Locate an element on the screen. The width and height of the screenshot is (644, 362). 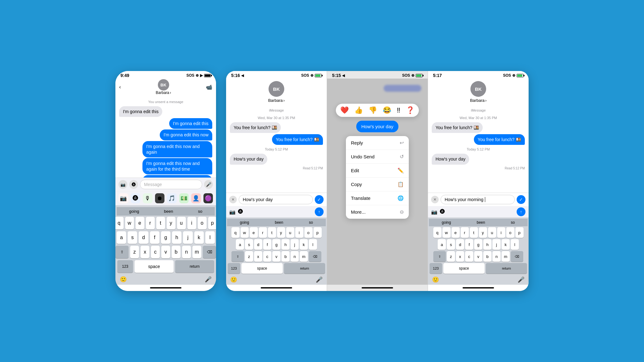
k4-t: t is located at coordinates (474, 233).